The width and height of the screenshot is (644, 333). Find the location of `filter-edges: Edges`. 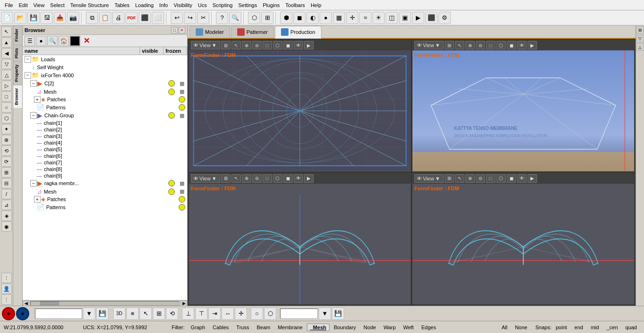

filter-edges: Edges is located at coordinates (429, 327).